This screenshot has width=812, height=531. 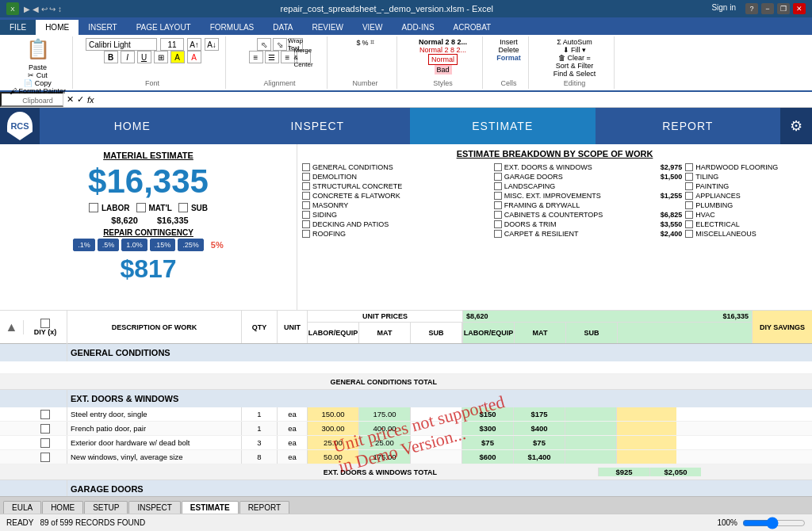 I want to click on tab-acrobat: ACROBAT, so click(x=473, y=27).